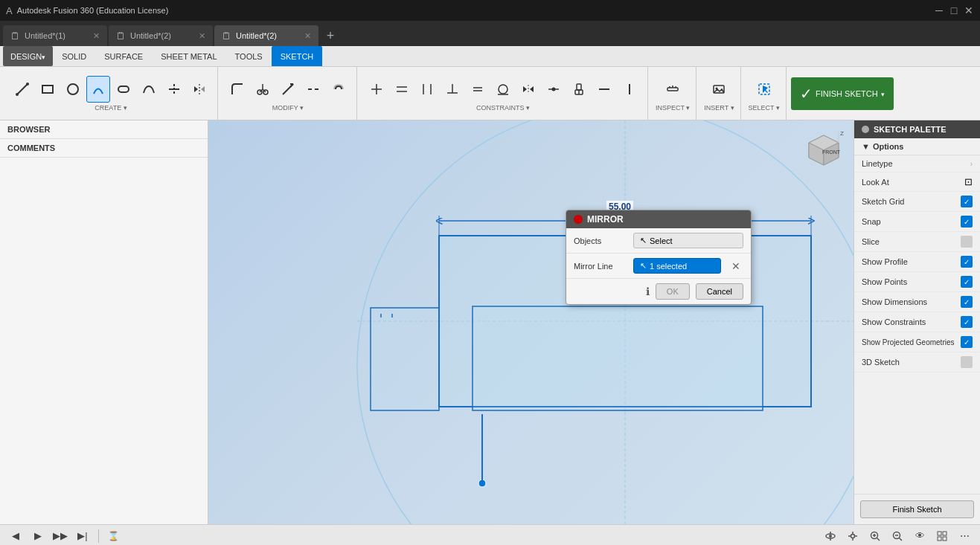 The height and width of the screenshot is (545, 980). I want to click on tab-sketch: SKETCH, so click(298, 57).